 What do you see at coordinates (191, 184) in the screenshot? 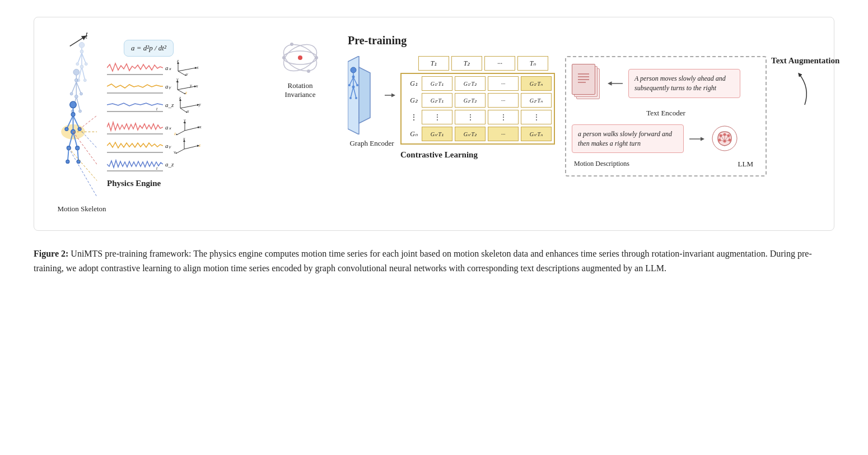
I see `physics-engine-label: Physics Engine` at bounding box center [191, 184].